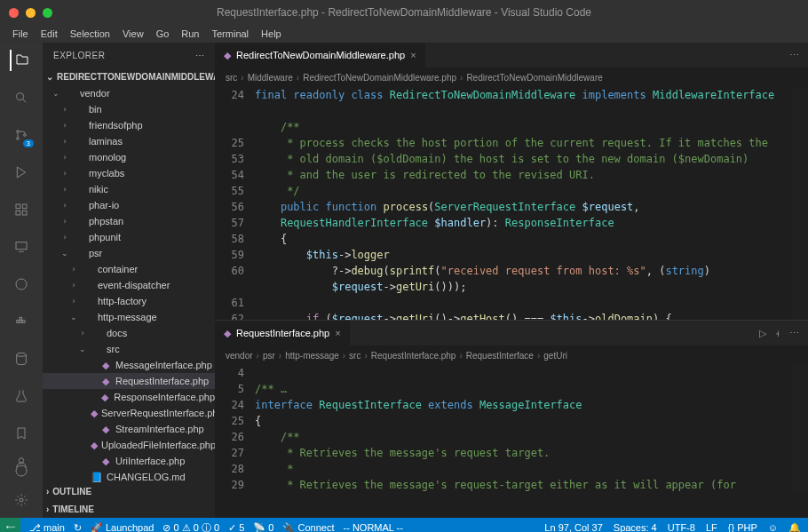 The width and height of the screenshot is (808, 532). What do you see at coordinates (14, 12) in the screenshot?
I see `close-icon` at bounding box center [14, 12].